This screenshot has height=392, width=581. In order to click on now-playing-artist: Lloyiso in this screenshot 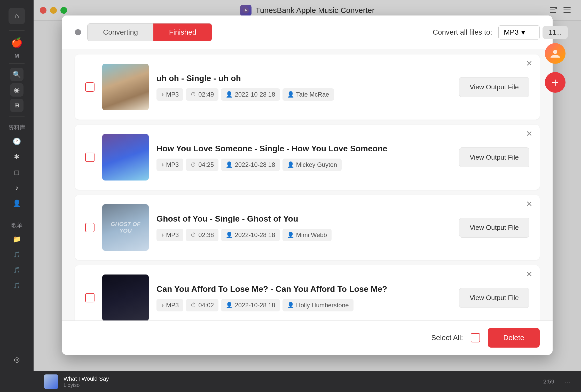, I will do `click(86, 385)`.